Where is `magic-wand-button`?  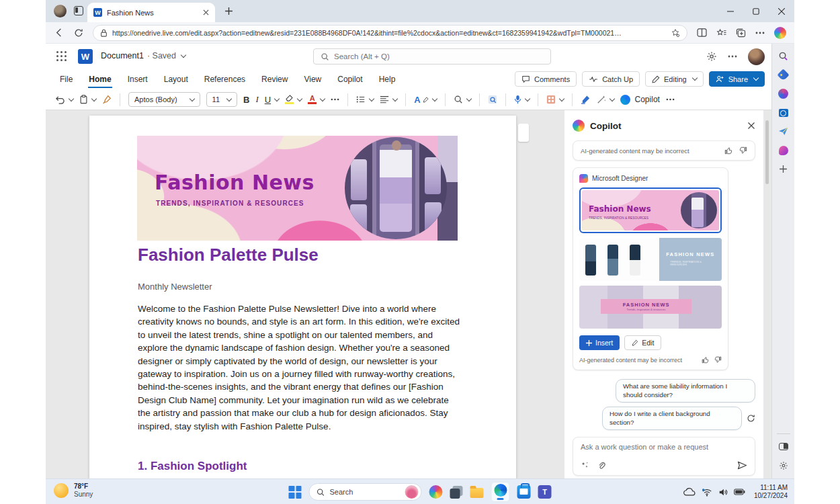
magic-wand-button is located at coordinates (605, 99).